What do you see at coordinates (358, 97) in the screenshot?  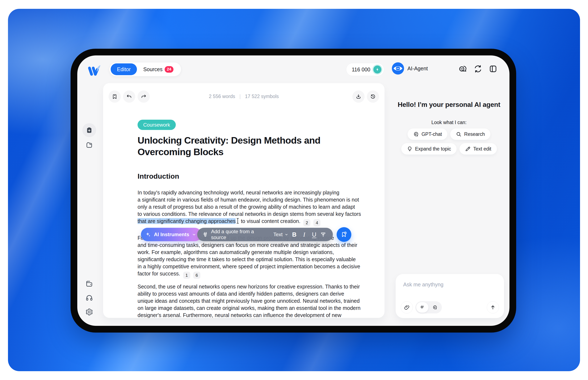 I see `download-button` at bounding box center [358, 97].